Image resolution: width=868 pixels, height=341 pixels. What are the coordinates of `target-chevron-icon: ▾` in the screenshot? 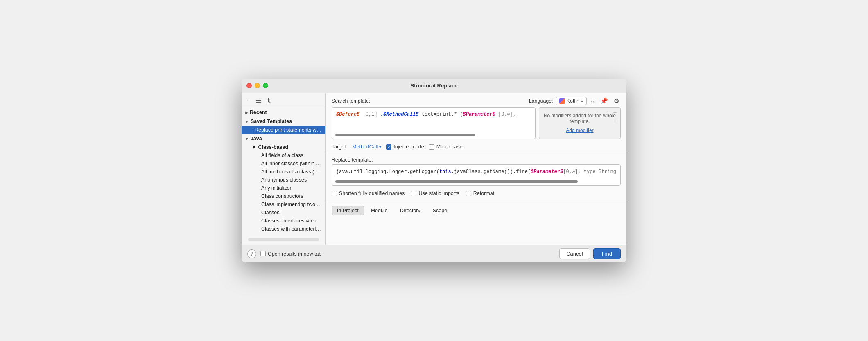 It's located at (380, 147).